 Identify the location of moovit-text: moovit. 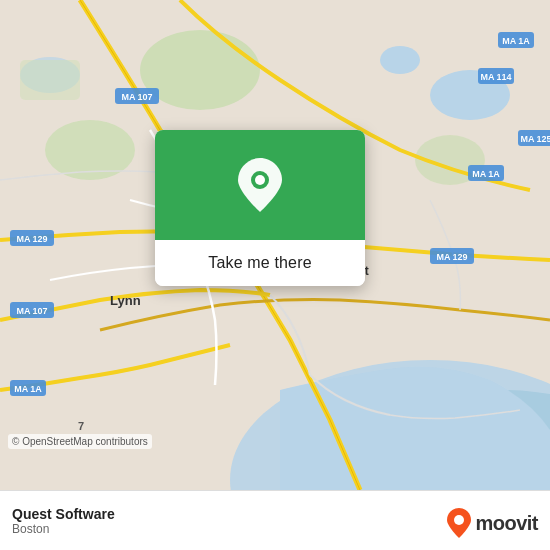
(506, 524).